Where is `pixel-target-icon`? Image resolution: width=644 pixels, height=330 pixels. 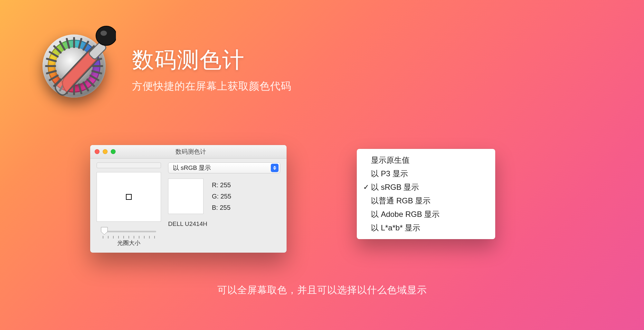
pixel-target-icon is located at coordinates (129, 197).